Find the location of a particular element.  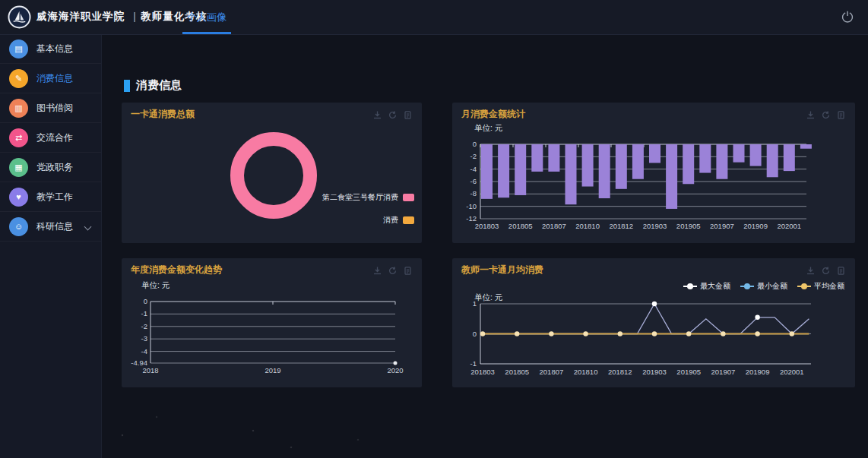

sidebar-item-research-info: ☺ 科研信息 is located at coordinates (50, 226).